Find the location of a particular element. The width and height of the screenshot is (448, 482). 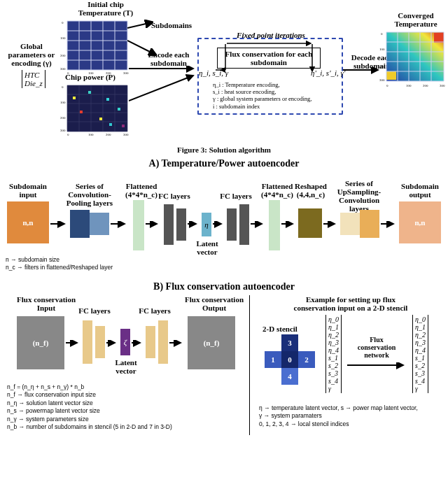

label-global-params: Global parameters or encoding (γ) is located at coordinates (31, 55).